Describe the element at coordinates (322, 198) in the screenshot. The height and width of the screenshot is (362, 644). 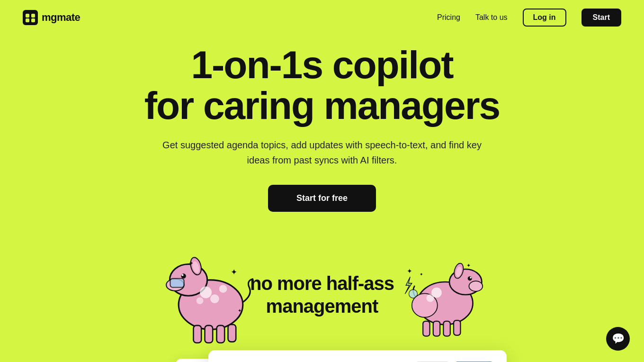
I see `hero-cta-button: Start for free` at that location.